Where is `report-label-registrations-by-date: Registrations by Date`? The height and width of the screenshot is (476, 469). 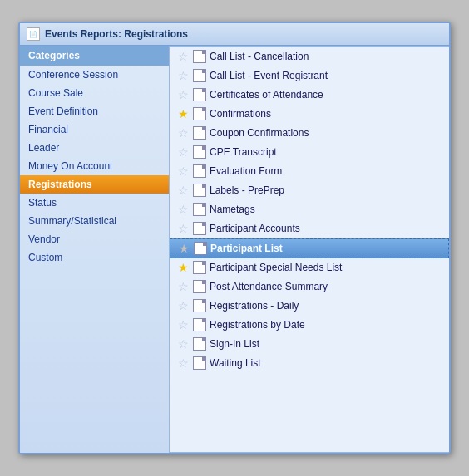
report-label-registrations-by-date: Registrations by Date is located at coordinates (258, 325).